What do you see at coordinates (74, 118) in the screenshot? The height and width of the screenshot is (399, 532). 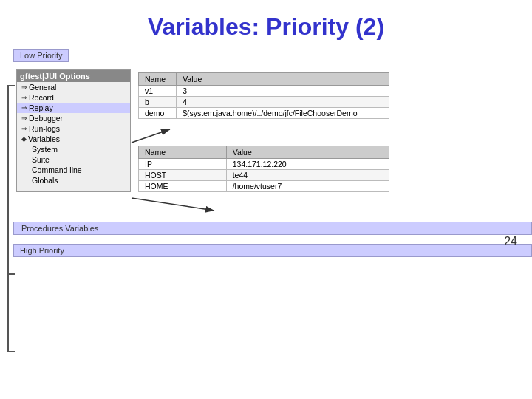 I see `tree-item-debugger: ⇒ Debugger` at bounding box center [74, 118].